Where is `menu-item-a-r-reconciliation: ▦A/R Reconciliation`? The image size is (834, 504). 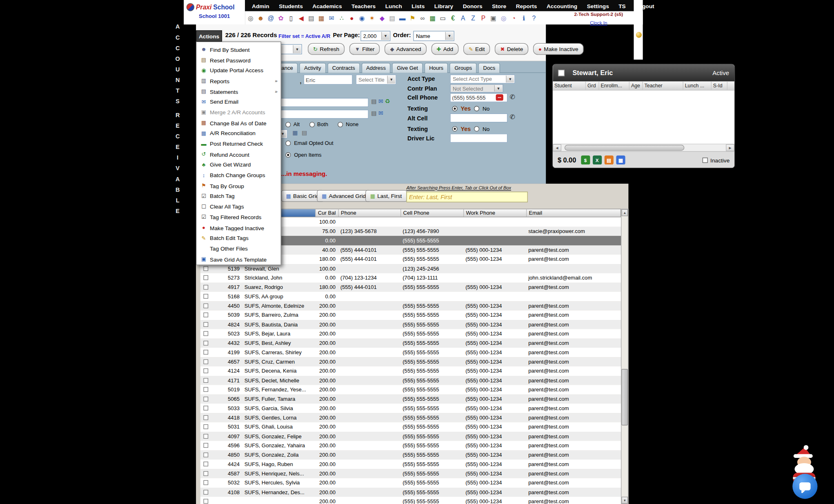 menu-item-a-r-reconciliation: ▦A/R Reconciliation is located at coordinates (238, 133).